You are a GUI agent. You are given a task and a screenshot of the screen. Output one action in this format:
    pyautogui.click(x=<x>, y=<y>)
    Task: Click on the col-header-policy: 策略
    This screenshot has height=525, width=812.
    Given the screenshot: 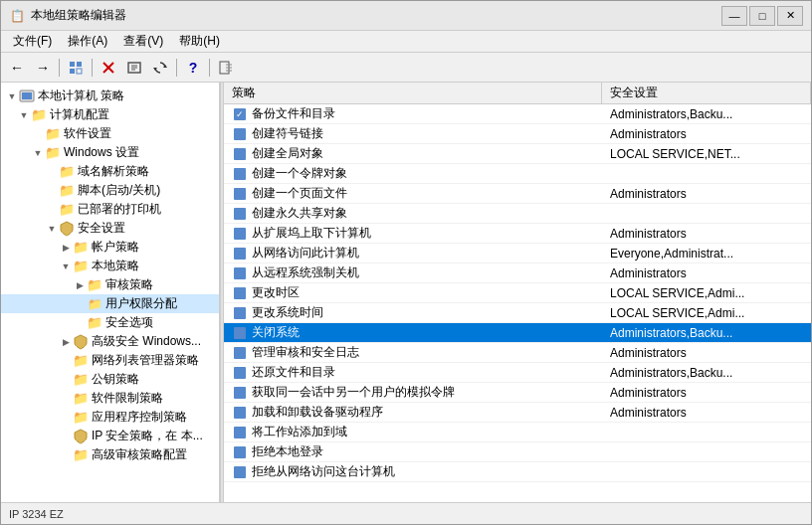 What is the action you would take?
    pyautogui.click(x=413, y=93)
    